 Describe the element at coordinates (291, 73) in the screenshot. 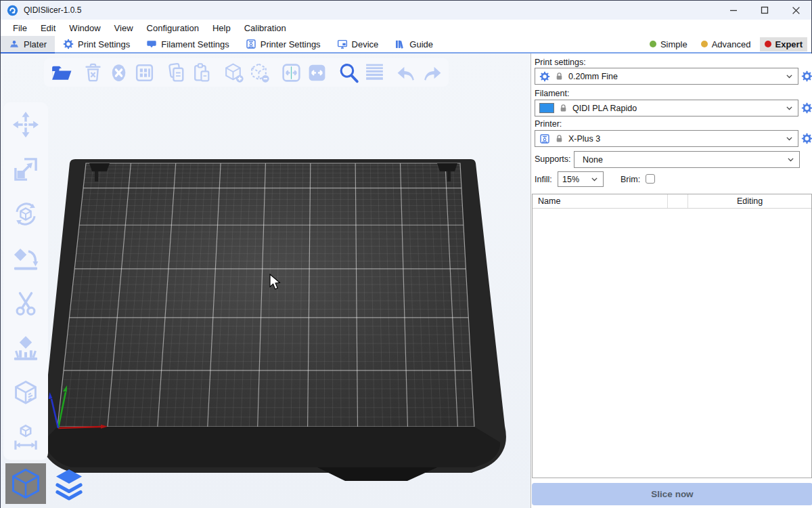

I see `split-objects-icon` at that location.